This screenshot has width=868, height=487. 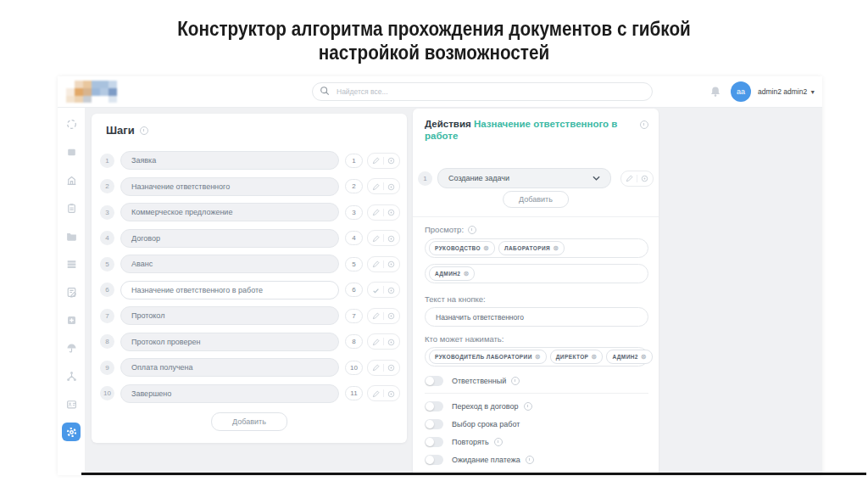 I want to click on button-text-input: Назначить ответственного, so click(x=537, y=317).